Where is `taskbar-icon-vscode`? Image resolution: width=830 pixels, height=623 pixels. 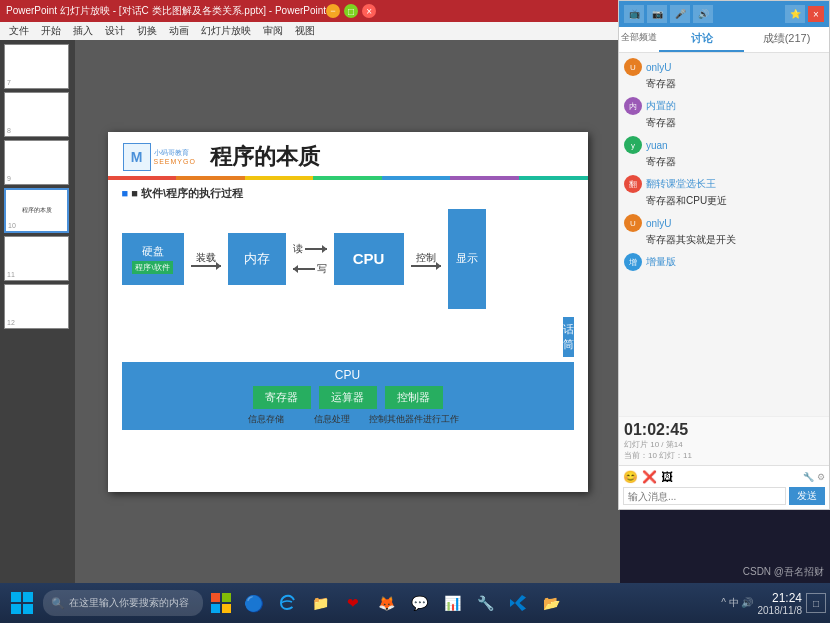 taskbar-icon-vscode is located at coordinates (518, 603).